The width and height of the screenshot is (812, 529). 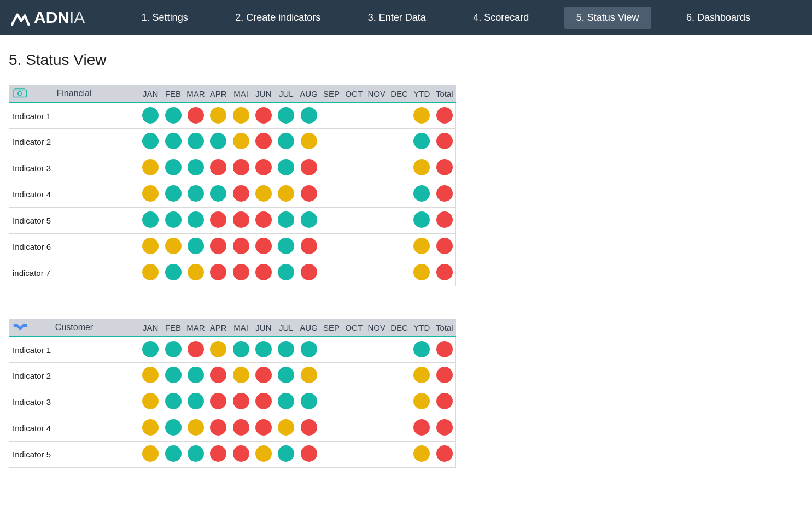 What do you see at coordinates (718, 17) in the screenshot?
I see `nav-item-5: 6. Dashboards` at bounding box center [718, 17].